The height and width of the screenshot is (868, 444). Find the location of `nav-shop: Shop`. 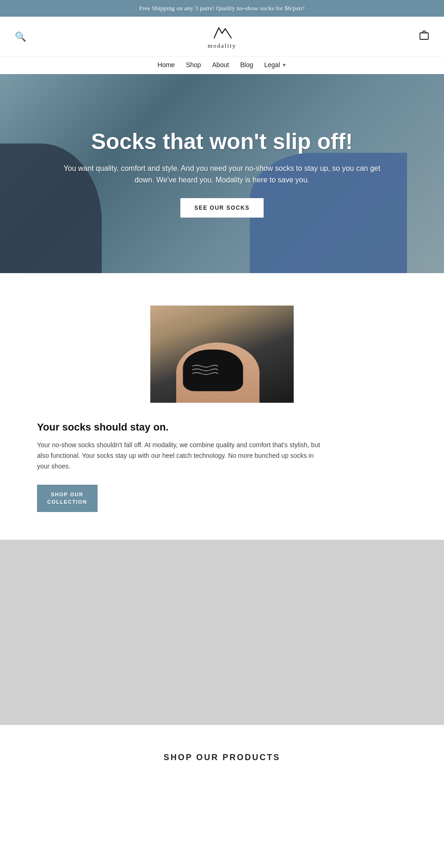

nav-shop: Shop is located at coordinates (193, 65).